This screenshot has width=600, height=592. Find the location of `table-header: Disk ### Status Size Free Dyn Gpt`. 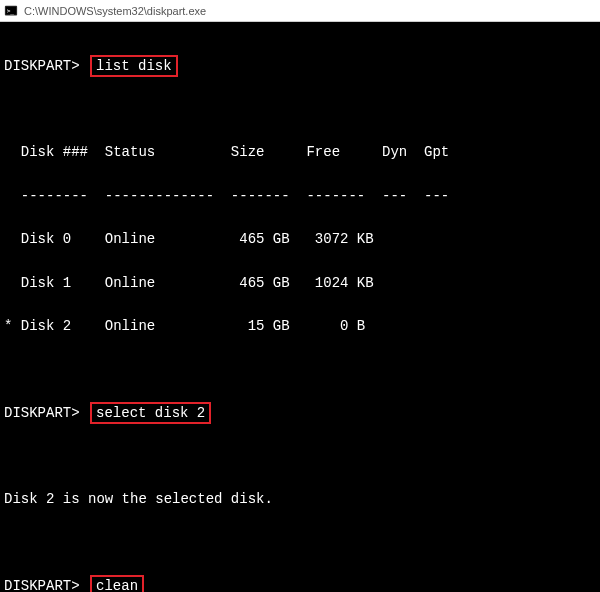

table-header: Disk ### Status Size Free Dyn Gpt is located at coordinates (300, 153).